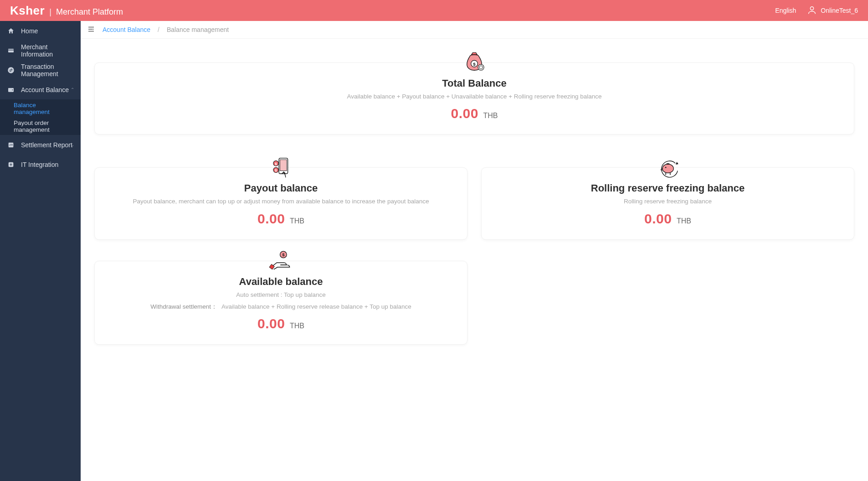 The width and height of the screenshot is (868, 481). Describe the element at coordinates (40, 145) in the screenshot. I see `sidebar-item-settlement-report: Settlement Report ⌄` at that location.